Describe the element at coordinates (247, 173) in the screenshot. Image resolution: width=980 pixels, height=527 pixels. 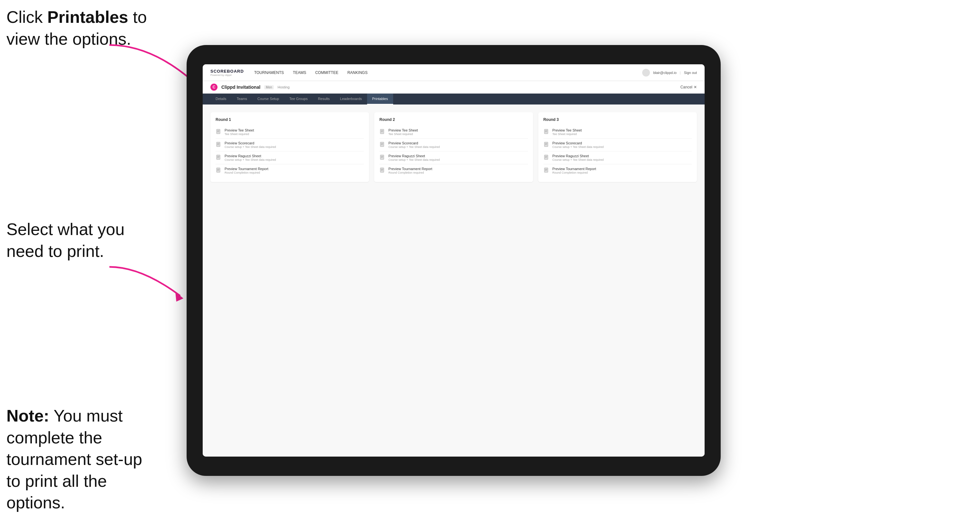
I see `round-1-report-subtitle: Round Completion required` at that location.